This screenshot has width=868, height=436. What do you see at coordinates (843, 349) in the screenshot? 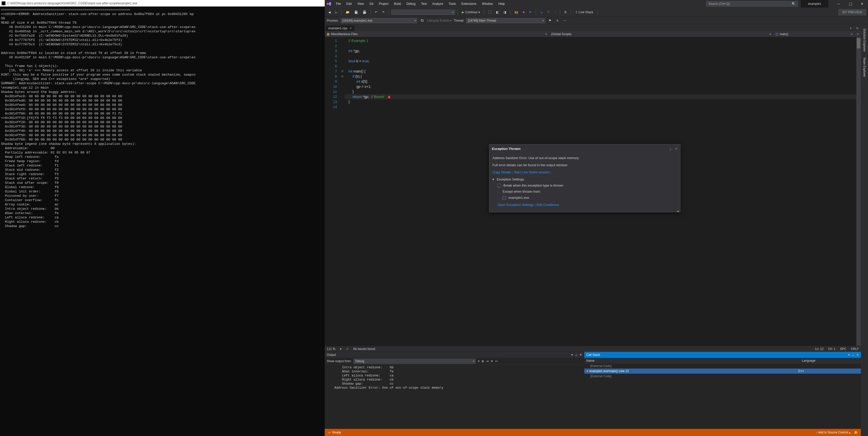
I see `indent-indicator: SPC` at bounding box center [843, 349].